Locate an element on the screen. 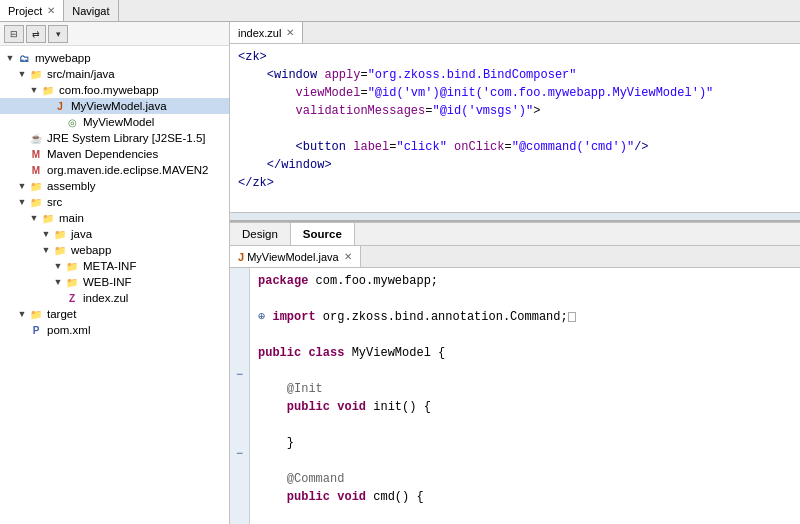  folder-icon-metainf: 📁 is located at coordinates (72, 266).